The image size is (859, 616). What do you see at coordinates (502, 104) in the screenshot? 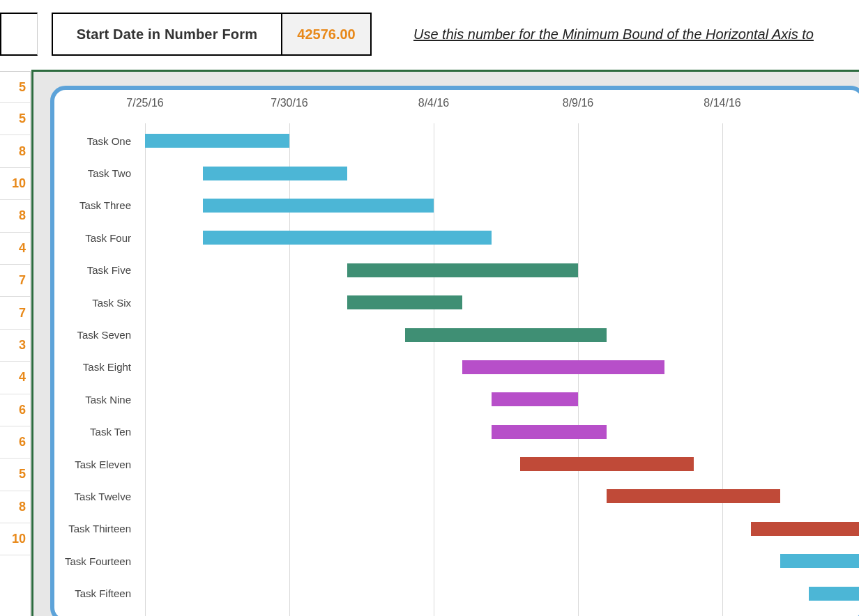
I see `x-axis: 7/25/167/30/168/4/168/9/168/14/16` at bounding box center [502, 104].